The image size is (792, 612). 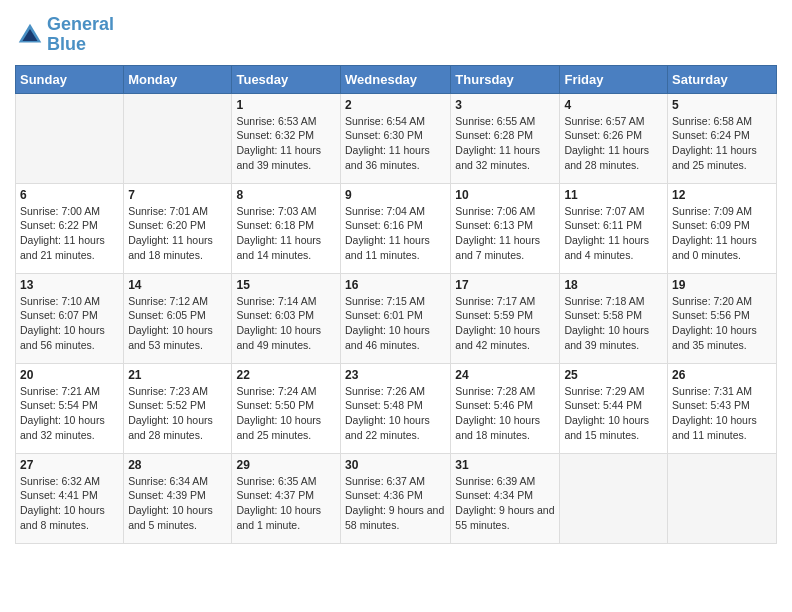 What do you see at coordinates (505, 375) in the screenshot?
I see `day-number: 24` at bounding box center [505, 375].